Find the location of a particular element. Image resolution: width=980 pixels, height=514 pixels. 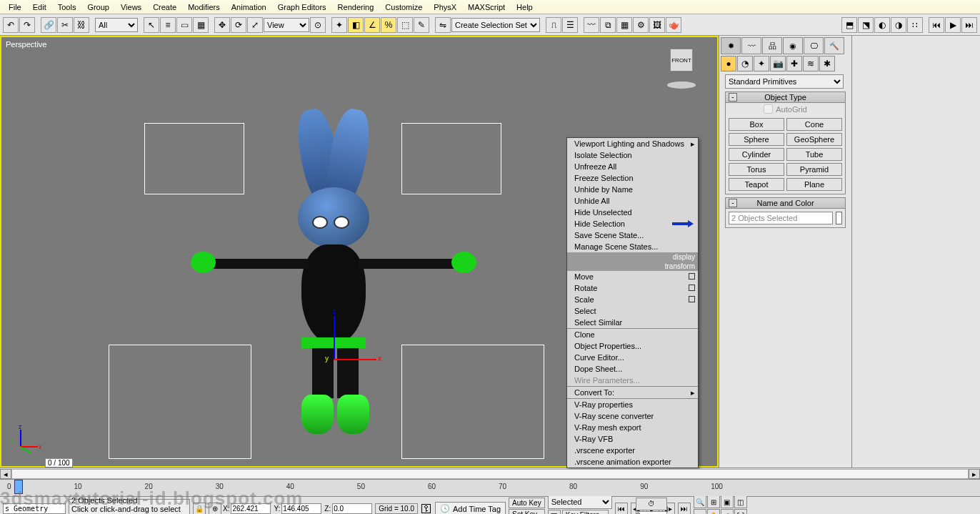

ctx-object-properties: Object Properties... is located at coordinates (633, 346).